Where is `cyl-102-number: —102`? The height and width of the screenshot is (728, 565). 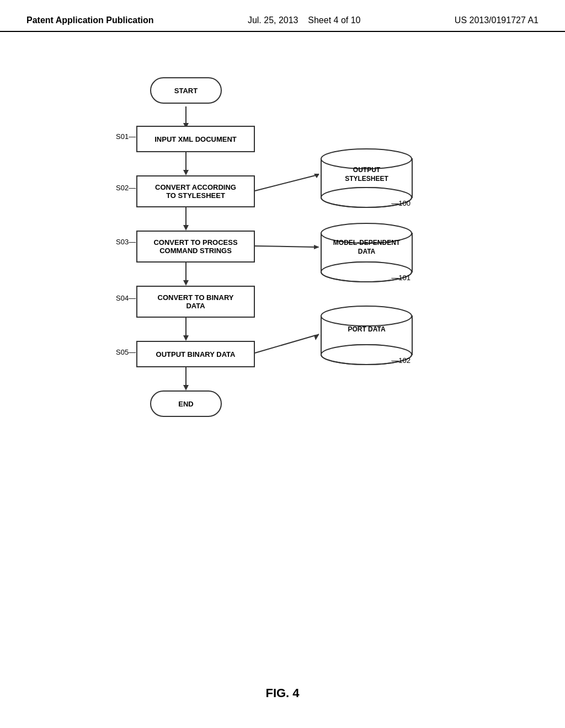 cyl-102-number: —102 is located at coordinates (401, 361).